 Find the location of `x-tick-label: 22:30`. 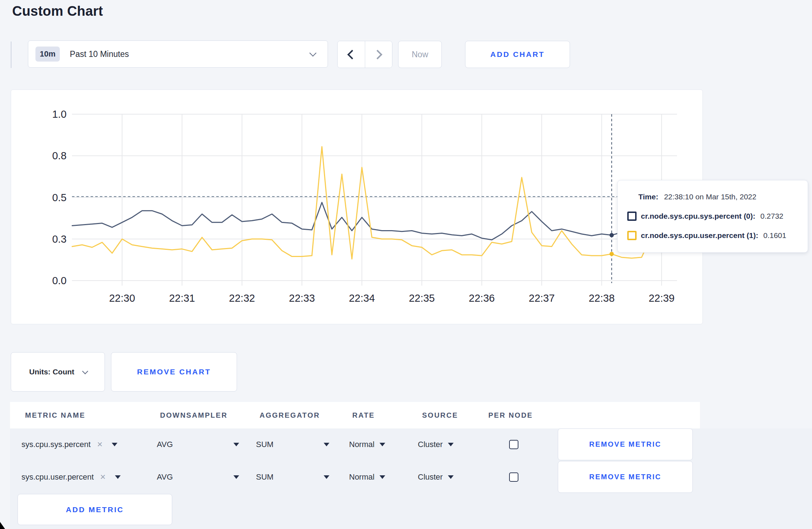

x-tick-label: 22:30 is located at coordinates (122, 298).